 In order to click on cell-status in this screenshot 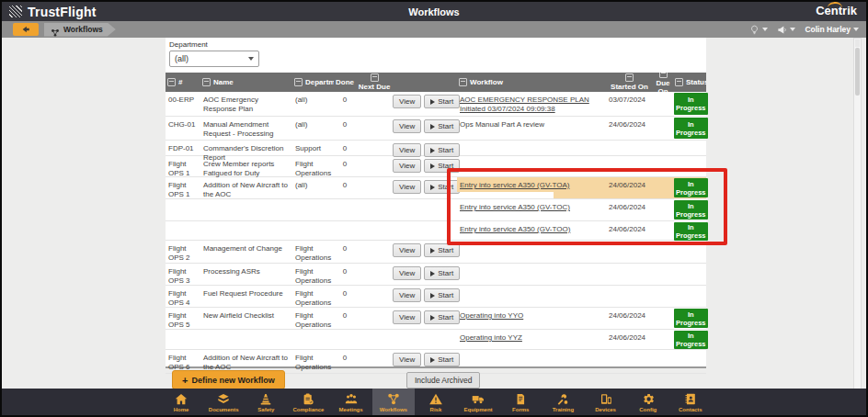, I will do `click(690, 362)`.